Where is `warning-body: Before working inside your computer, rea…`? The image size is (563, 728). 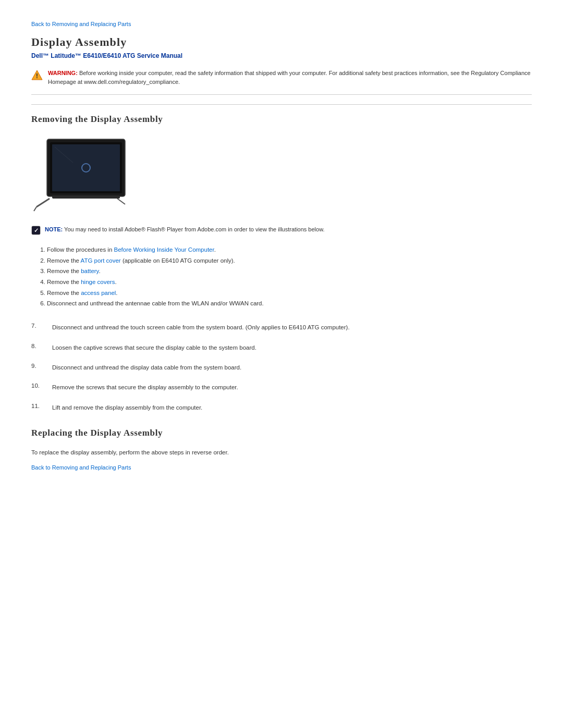
warning-body: Before working inside your computer, rea… is located at coordinates (289, 77).